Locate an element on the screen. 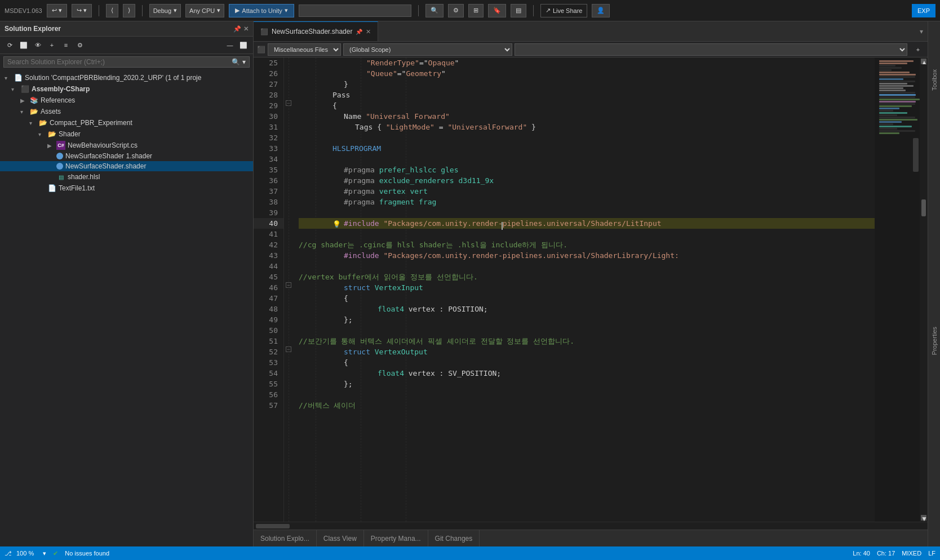 This screenshot has width=940, height=560. rs-toolbox: Toolbox is located at coordinates (934, 80).